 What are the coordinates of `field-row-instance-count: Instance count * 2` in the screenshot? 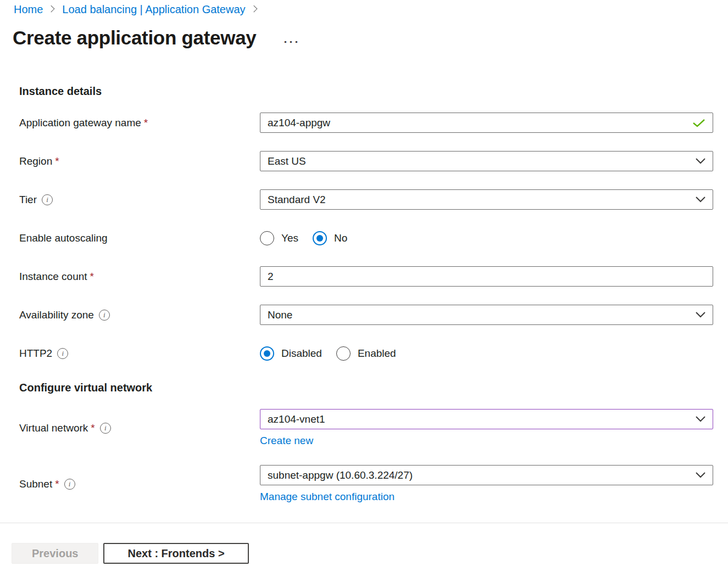 It's located at (366, 277).